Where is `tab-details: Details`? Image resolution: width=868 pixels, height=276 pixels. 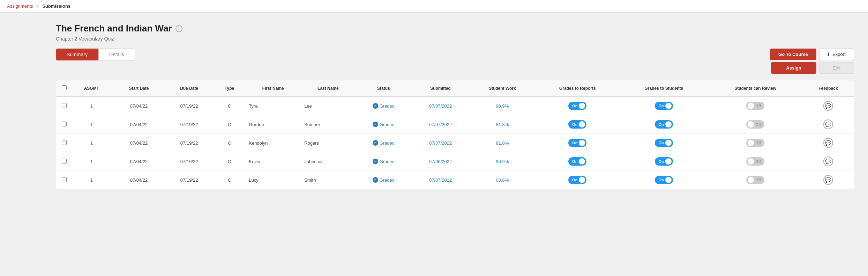 tab-details: Details is located at coordinates (117, 55).